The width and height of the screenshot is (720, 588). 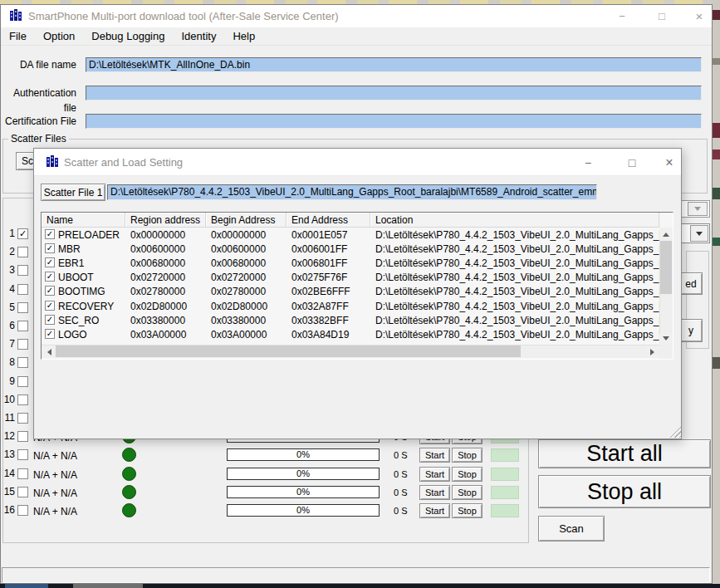 What do you see at coordinates (691, 331) in the screenshot?
I see `right-button-fragment: y` at bounding box center [691, 331].